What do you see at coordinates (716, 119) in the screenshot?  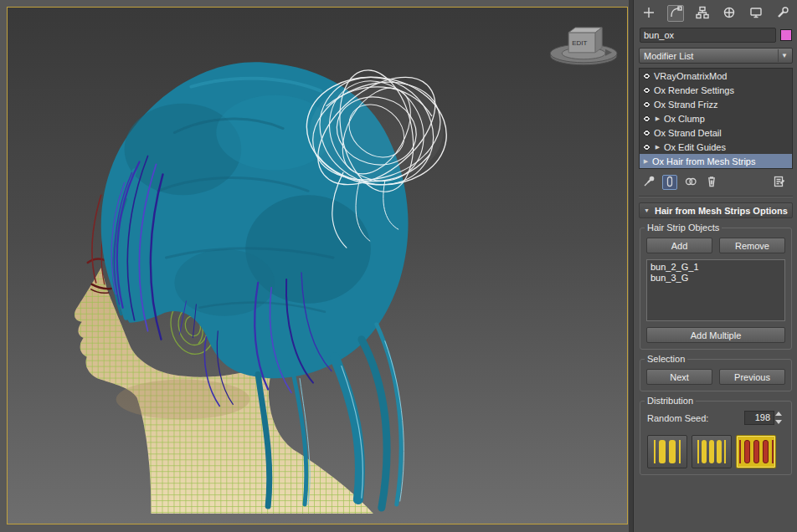 I see `stack-row: ▶ Ox Clump` at bounding box center [716, 119].